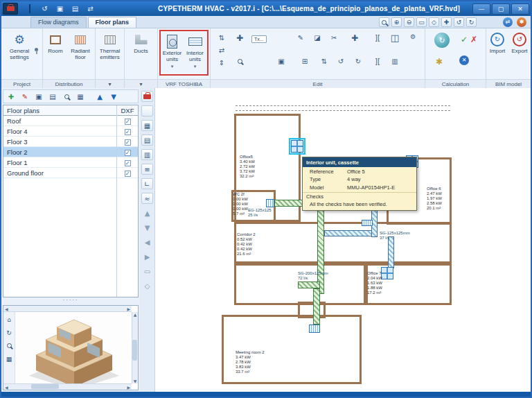 This screenshot has height=398, width=532. I want to click on align-brackets-button: ][, so click(378, 37).